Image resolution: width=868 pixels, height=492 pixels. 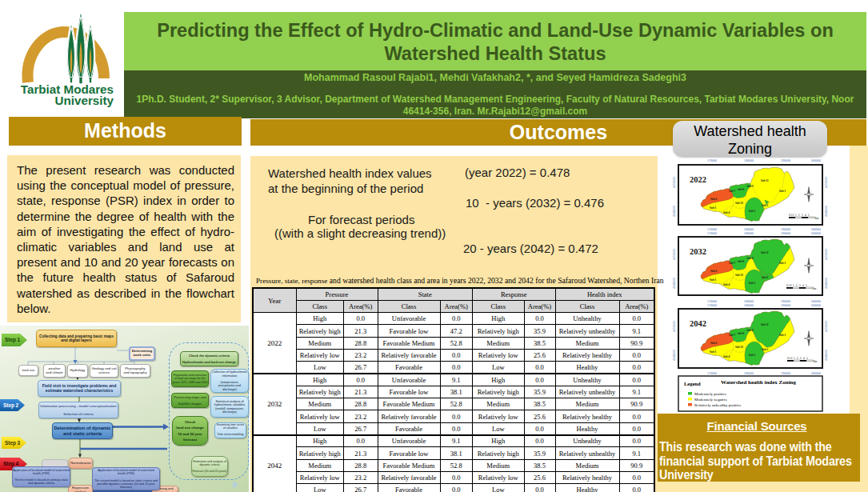 What do you see at coordinates (698, 251) in the screenshot?
I see `svg-text: 2032` at bounding box center [698, 251].